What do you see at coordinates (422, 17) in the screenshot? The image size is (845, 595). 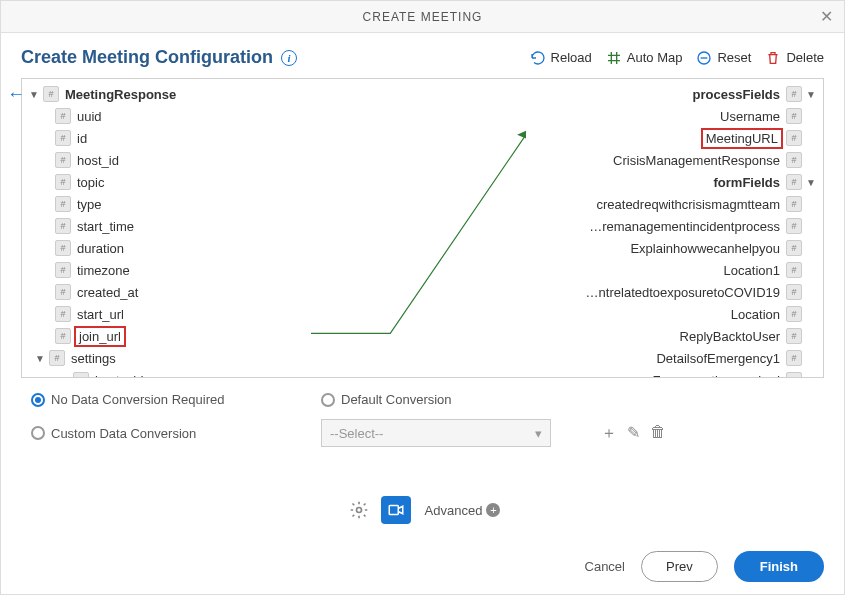 I see `title-bar: CREATE MEETING ✕` at bounding box center [422, 17].